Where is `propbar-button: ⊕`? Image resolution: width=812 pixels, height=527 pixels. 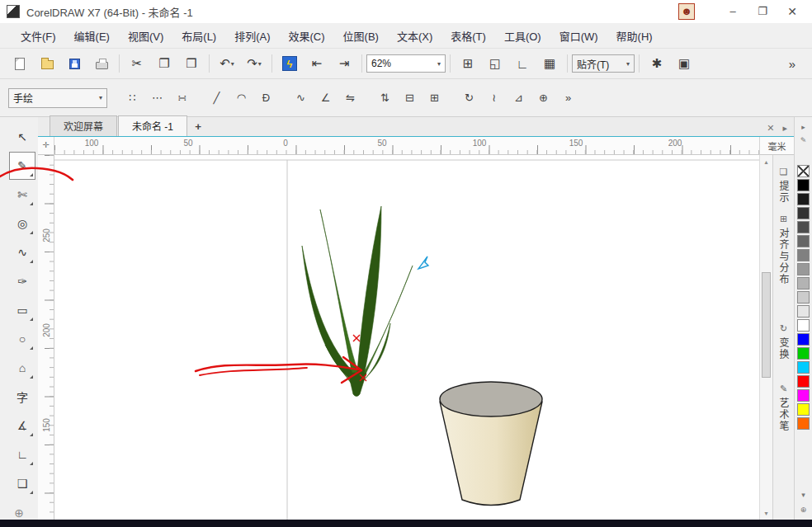
propbar-button: ⊕ is located at coordinates (543, 97).